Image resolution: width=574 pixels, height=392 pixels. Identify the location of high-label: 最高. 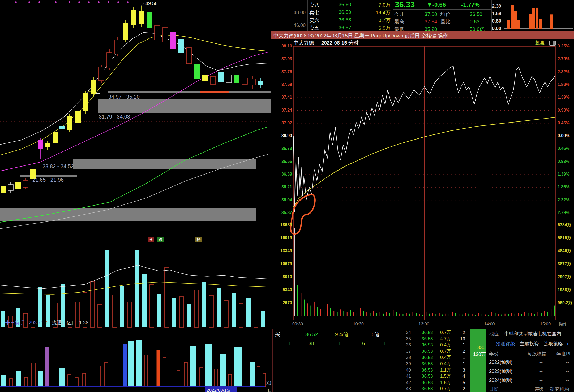
(399, 22).